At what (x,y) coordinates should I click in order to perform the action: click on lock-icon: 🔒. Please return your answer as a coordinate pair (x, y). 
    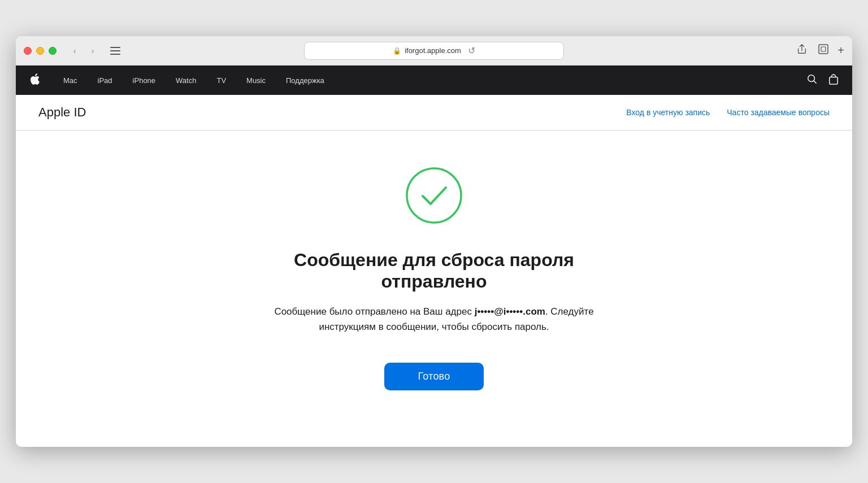
    Looking at the image, I should click on (397, 51).